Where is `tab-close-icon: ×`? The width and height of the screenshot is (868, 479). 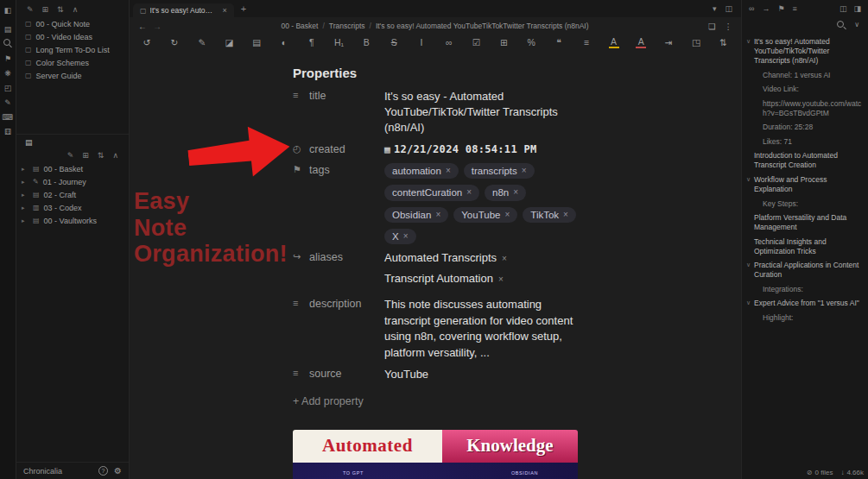
tab-close-icon: × is located at coordinates (225, 10).